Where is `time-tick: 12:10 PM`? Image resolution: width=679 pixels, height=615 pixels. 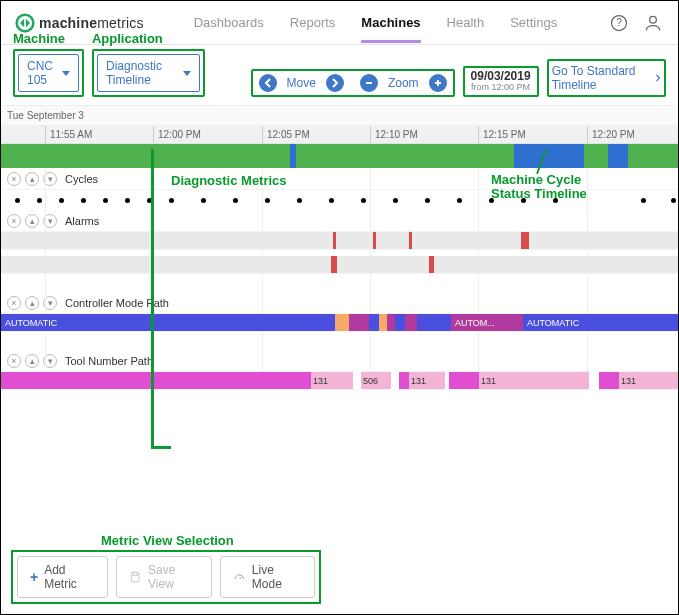
time-tick: 12:10 PM is located at coordinates (394, 134).